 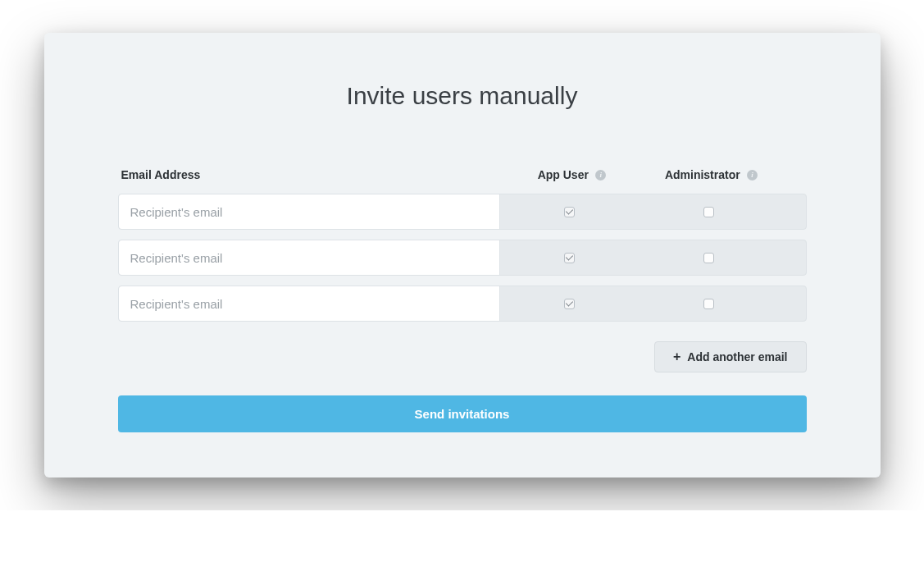 What do you see at coordinates (462, 414) in the screenshot?
I see `send-invitations-button: Send invitations` at bounding box center [462, 414].